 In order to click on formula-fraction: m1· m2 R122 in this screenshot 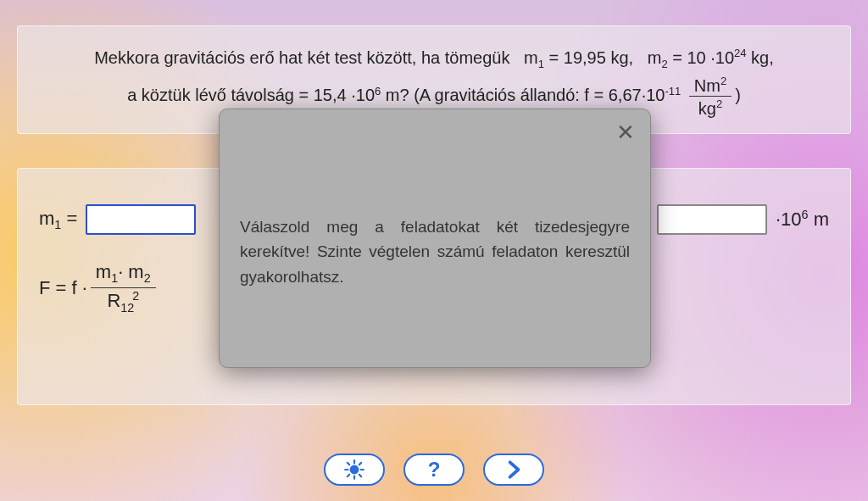, I will do `click(124, 288)`.